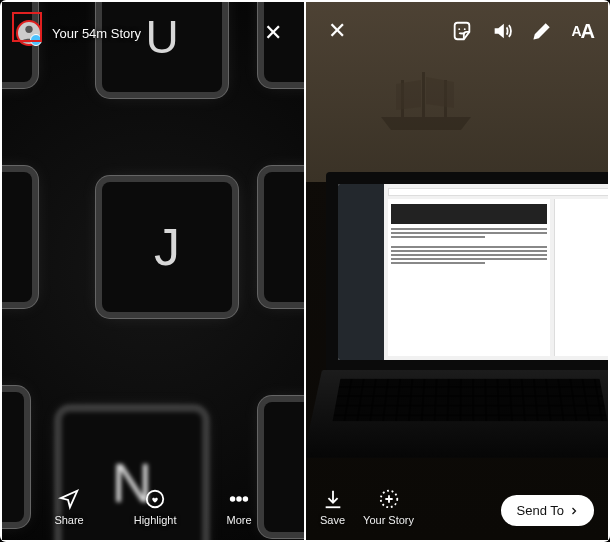 This screenshot has width=610, height=542. Describe the element at coordinates (155, 499) in the screenshot. I see `highlight-heart-icon` at that location.